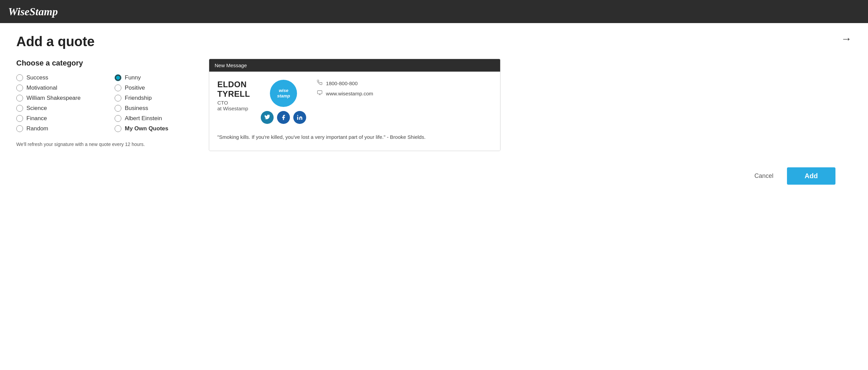 The image size is (868, 370). I want to click on email-body: ELDON TYRELL CTO at Wisestamp wisestamp, so click(355, 111).